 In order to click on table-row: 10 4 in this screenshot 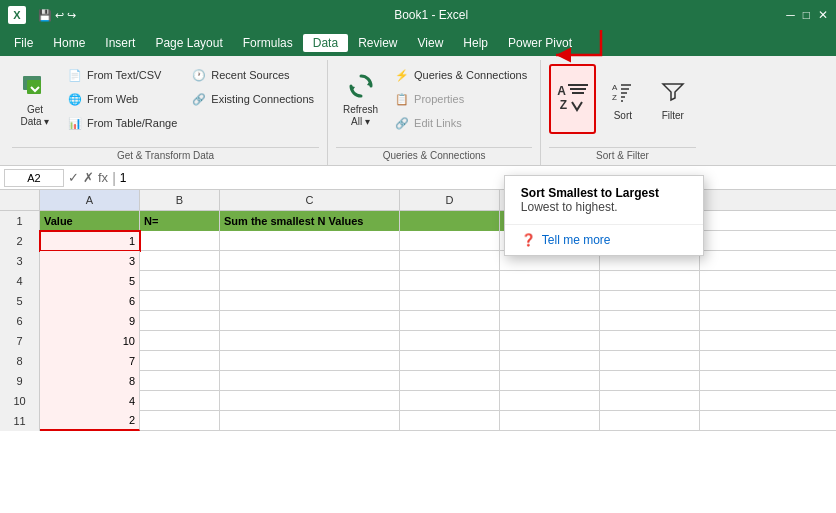, I will do `click(418, 401)`.